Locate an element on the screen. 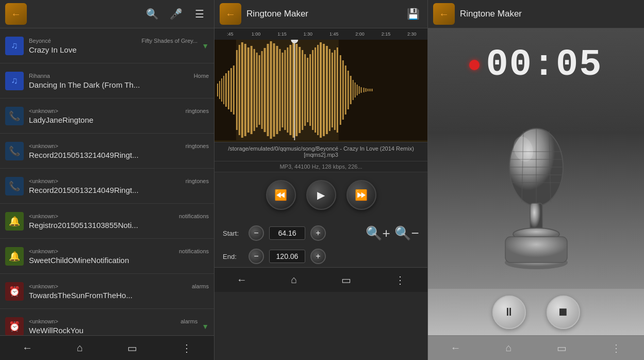 The width and height of the screenshot is (644, 360). nav-more-2: ⋮ is located at coordinates (400, 280).